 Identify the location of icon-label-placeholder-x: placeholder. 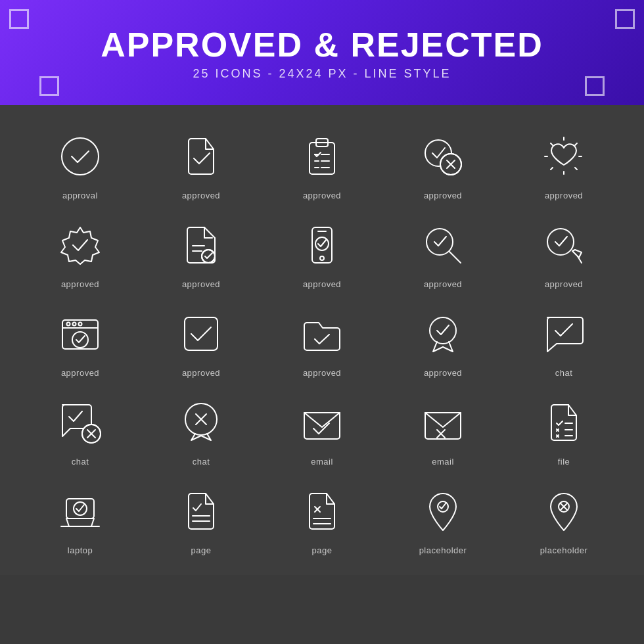
(564, 551).